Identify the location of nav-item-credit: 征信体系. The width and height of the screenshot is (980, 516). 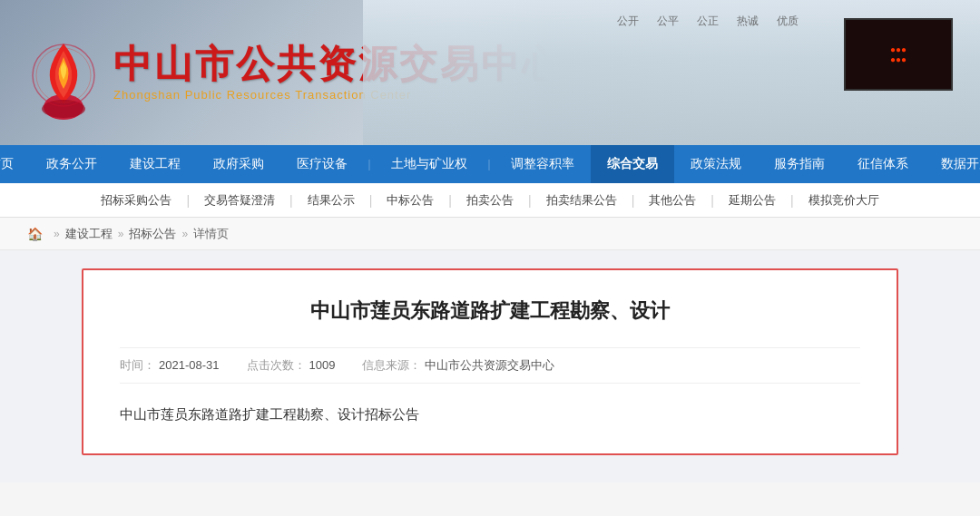
(883, 164).